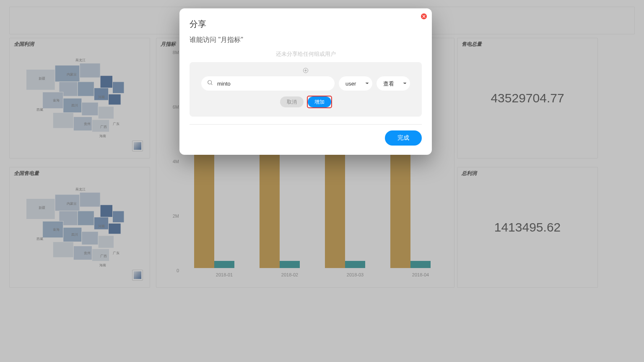  I want to click on modal-subtitle: 谁能访问 "月指标", so click(306, 40).